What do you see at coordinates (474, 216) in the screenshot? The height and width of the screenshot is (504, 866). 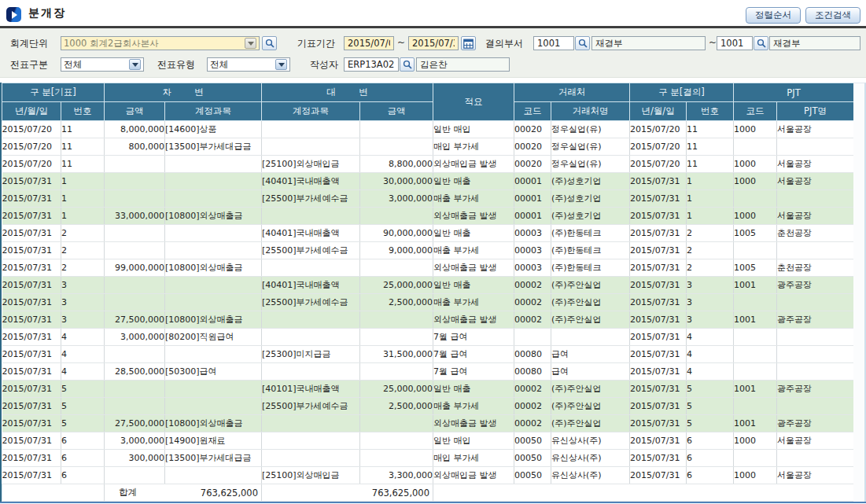 I see `cell-description: 외상매출금 발생` at bounding box center [474, 216].